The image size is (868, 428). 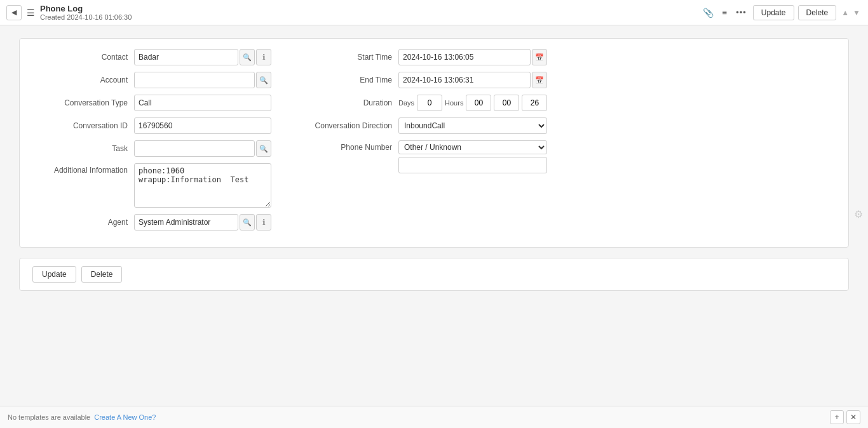 I want to click on page-subtitle: Created 2024-10-16 01:06:30, so click(x=86, y=17).